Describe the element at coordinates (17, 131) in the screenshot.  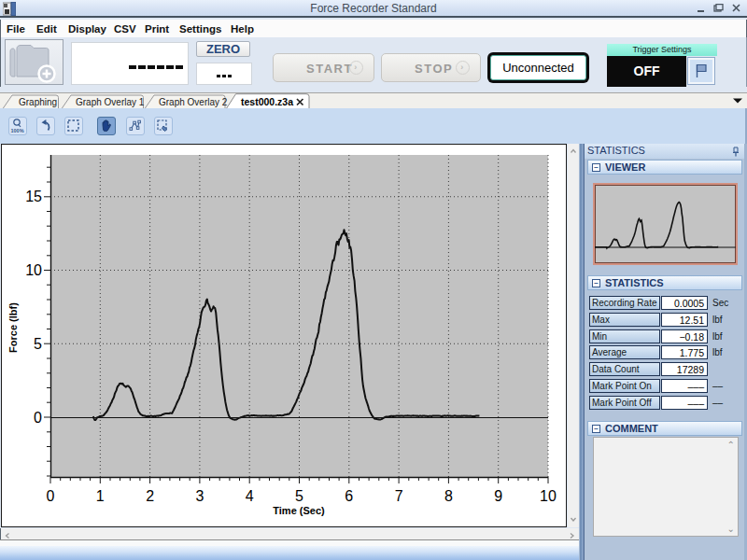
I see `svg-text: 100%` at that location.